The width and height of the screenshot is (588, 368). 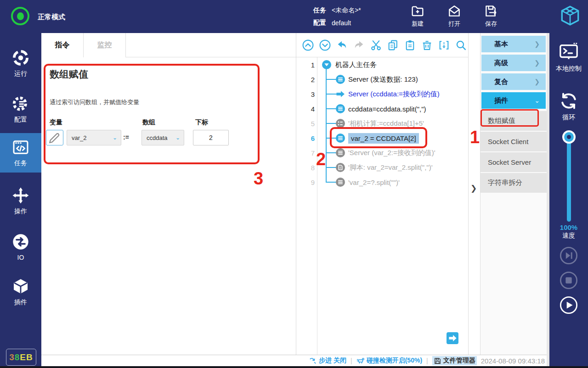 What do you see at coordinates (325, 45) in the screenshot?
I see `move-down-icon` at bounding box center [325, 45].